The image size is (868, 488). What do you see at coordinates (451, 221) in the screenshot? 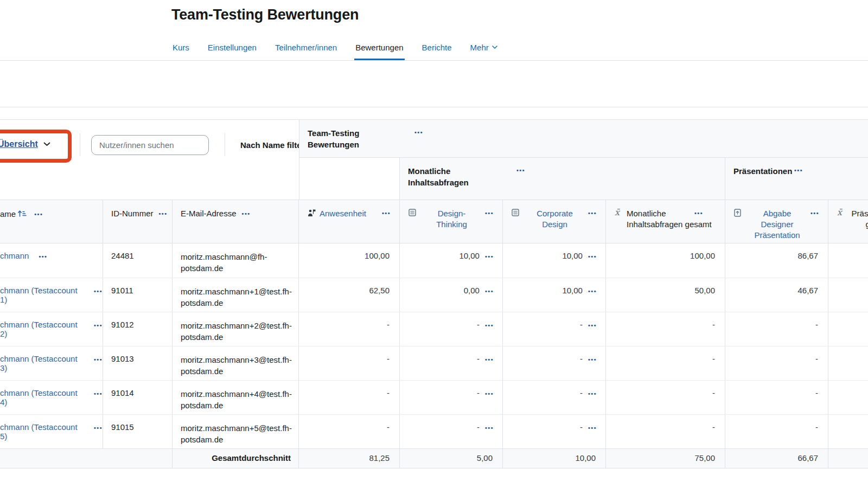
I see `column-header-design-thinking: Design-Thinking •••` at bounding box center [451, 221].